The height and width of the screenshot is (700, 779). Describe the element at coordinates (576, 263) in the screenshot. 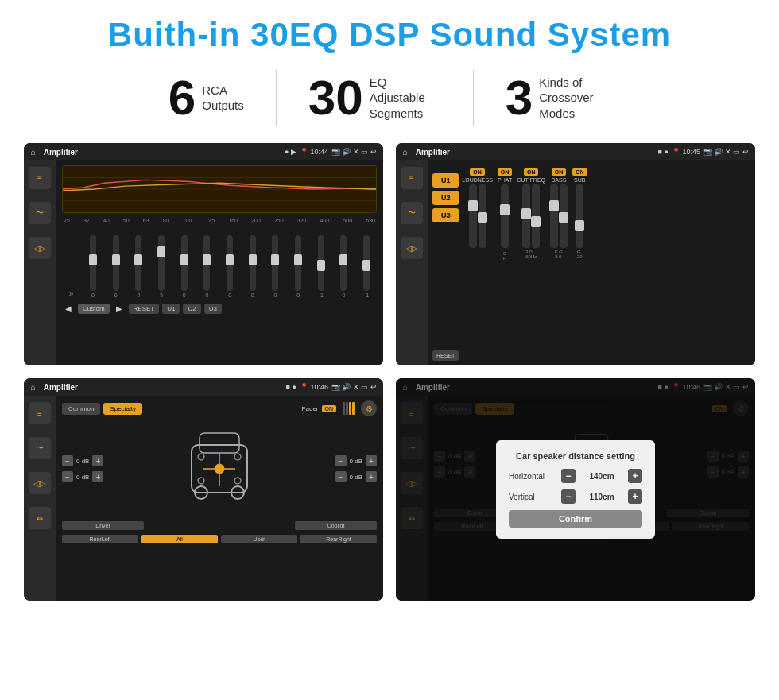

I see `screen-content-2: ≡ 〜 ◁▷ U1 U2 U3 RESET` at that location.